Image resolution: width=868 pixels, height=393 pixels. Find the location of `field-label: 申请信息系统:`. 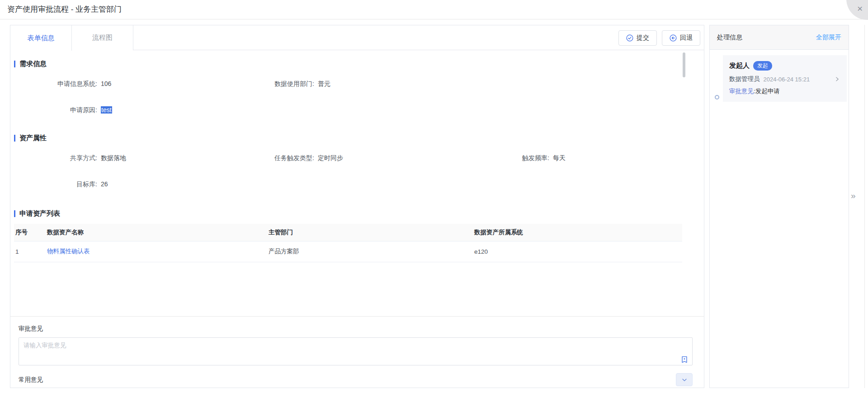

field-label: 申请信息系统: is located at coordinates (56, 84).